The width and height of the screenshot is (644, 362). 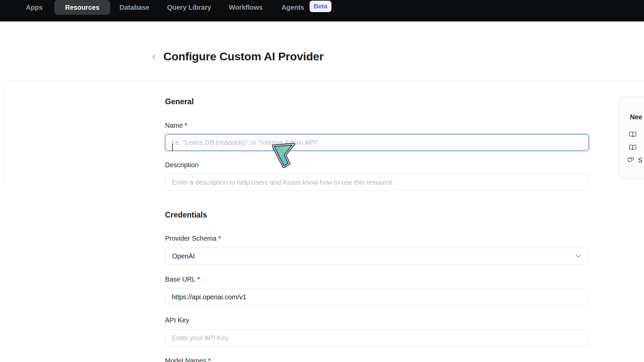 What do you see at coordinates (637, 117) in the screenshot?
I see `help-panel-heading: Nee` at bounding box center [637, 117].